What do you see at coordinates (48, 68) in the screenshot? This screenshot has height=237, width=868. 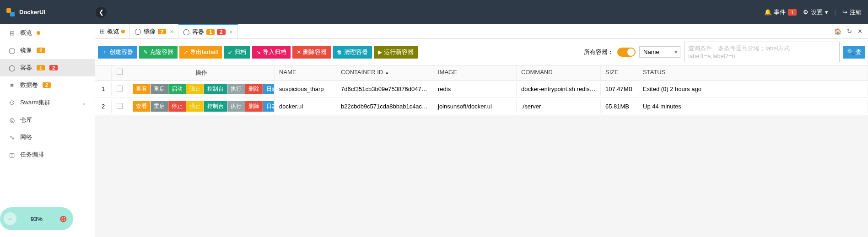 I see `sidebar-item: ◯容器12` at bounding box center [48, 68].